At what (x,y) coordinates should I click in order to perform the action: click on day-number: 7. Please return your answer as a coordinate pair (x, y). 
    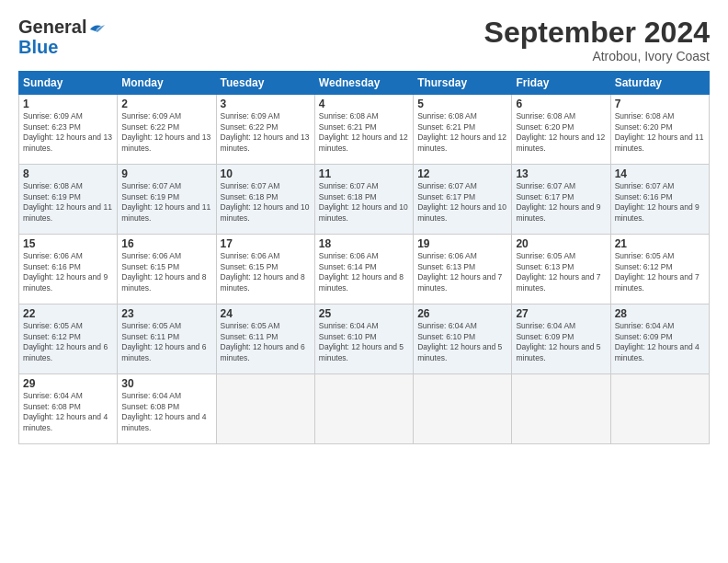
    Looking at the image, I should click on (660, 104).